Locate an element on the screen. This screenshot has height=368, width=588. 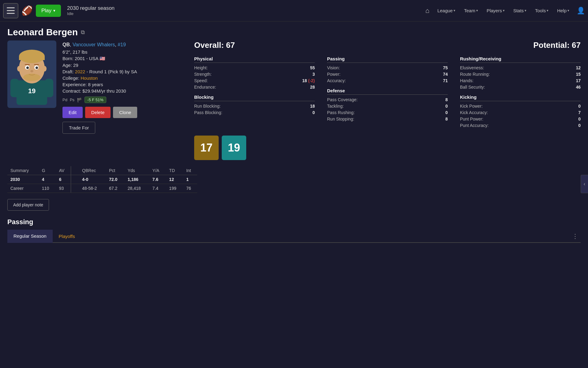
passing-defense-stats: Passing Vision:75 Power:74 Accuracy:71 D… is located at coordinates (387, 93).